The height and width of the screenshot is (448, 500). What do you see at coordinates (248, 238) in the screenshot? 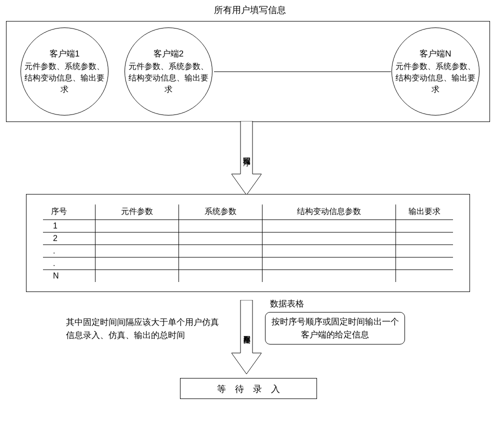
I see `table-row: 2` at bounding box center [248, 238].